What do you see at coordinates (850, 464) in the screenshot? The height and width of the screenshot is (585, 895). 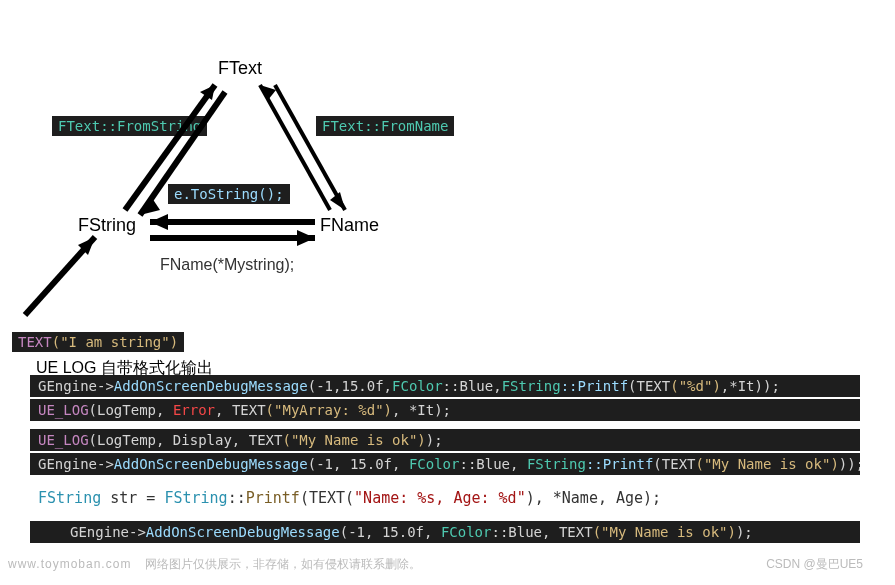 I see `tok: ));` at bounding box center [850, 464].